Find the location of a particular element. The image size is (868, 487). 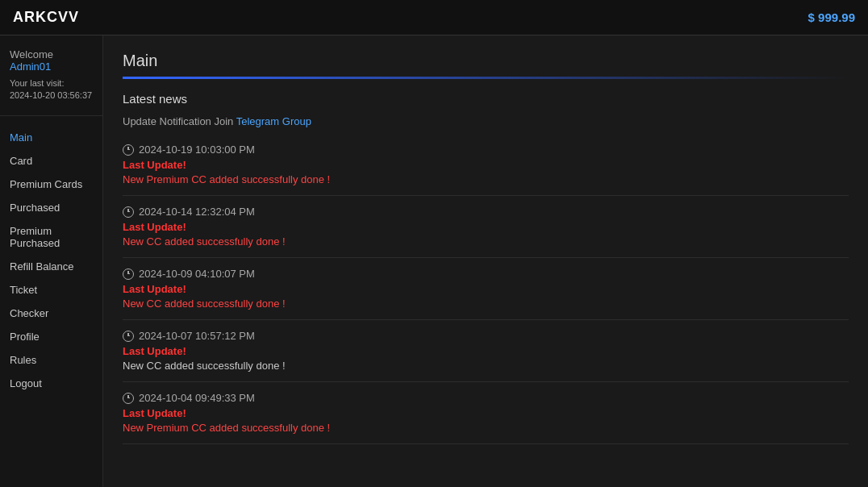

title-divider is located at coordinates (486, 77).